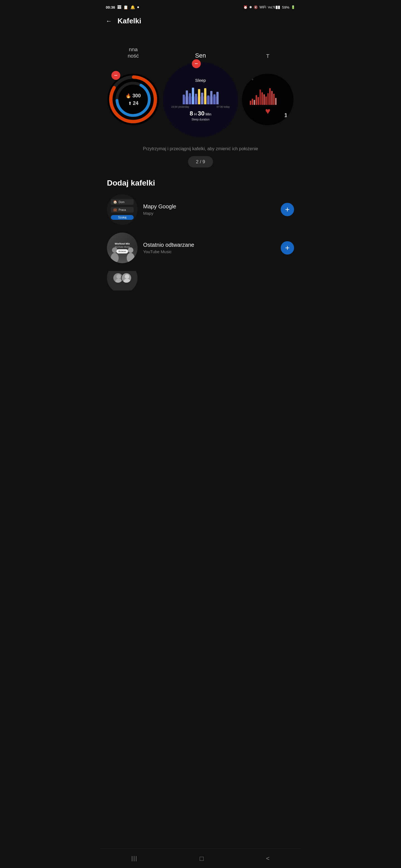 The height and width of the screenshot is (868, 401). I want to click on status-wifi-icon: WiFi, so click(263, 7).